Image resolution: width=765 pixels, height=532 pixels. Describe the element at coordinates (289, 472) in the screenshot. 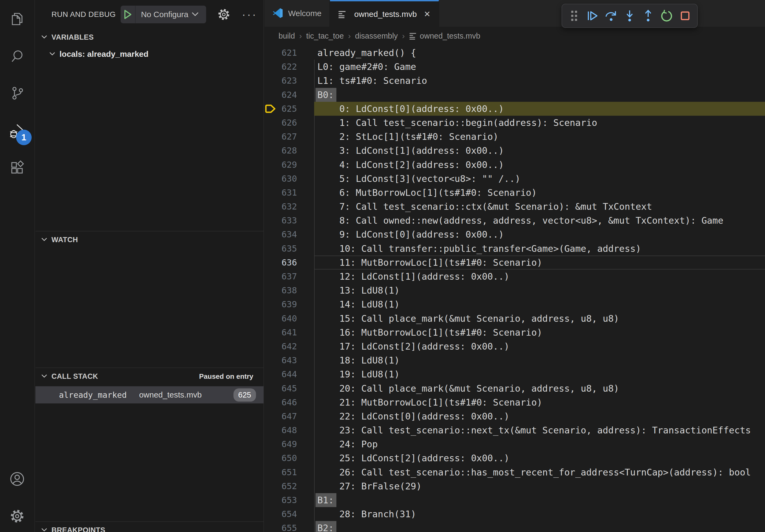

I see `line-number-gutter: 651` at that location.